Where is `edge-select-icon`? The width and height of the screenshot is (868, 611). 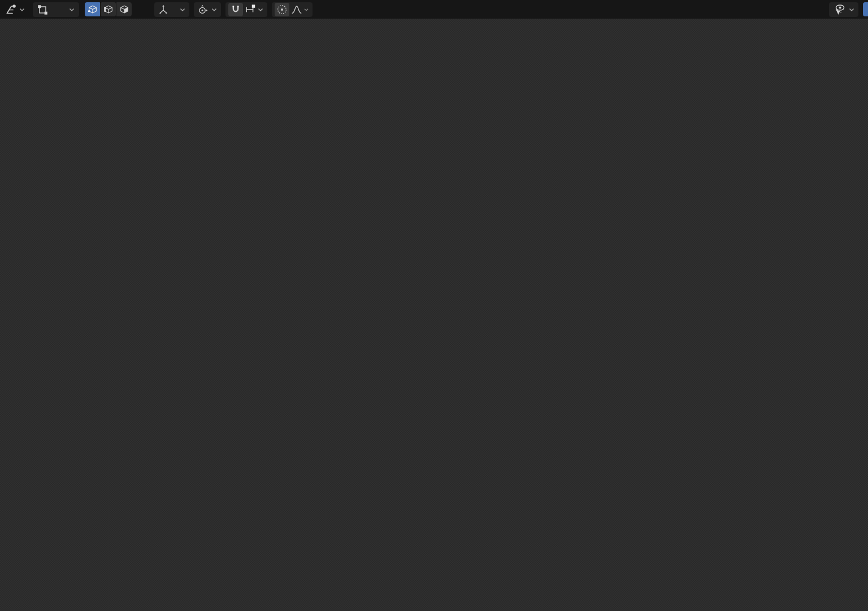
edge-select-icon is located at coordinates (108, 10).